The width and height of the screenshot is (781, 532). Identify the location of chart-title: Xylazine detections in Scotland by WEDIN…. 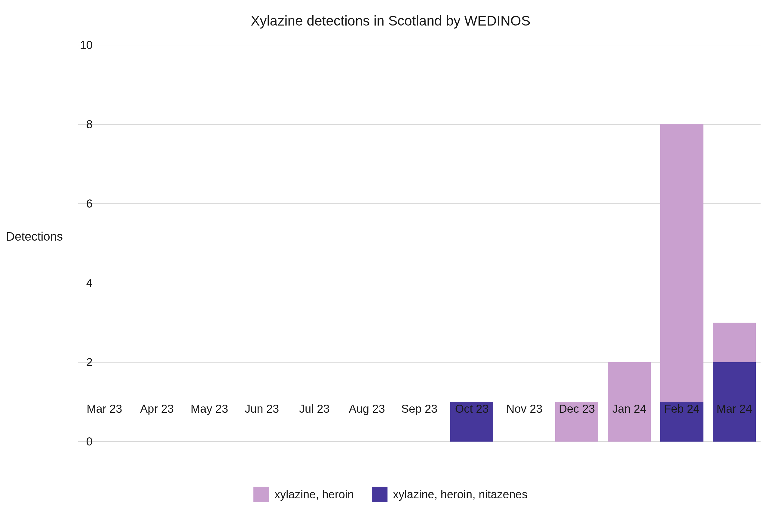
(390, 21).